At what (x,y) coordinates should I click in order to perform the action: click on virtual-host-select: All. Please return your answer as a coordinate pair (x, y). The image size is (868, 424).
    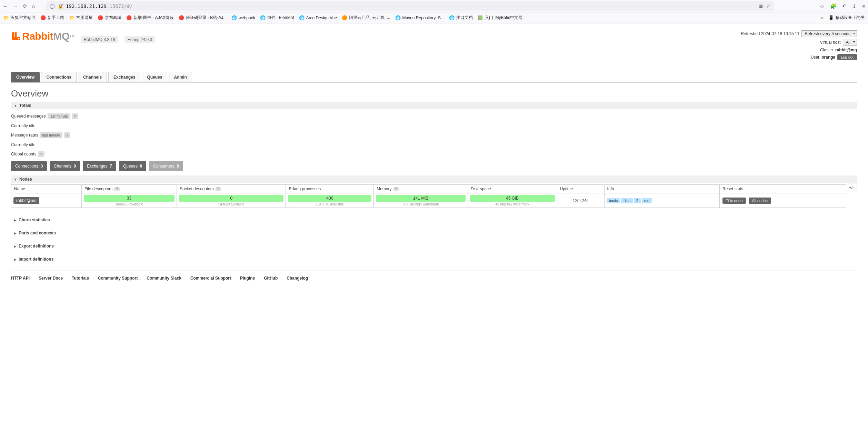
    Looking at the image, I should click on (850, 42).